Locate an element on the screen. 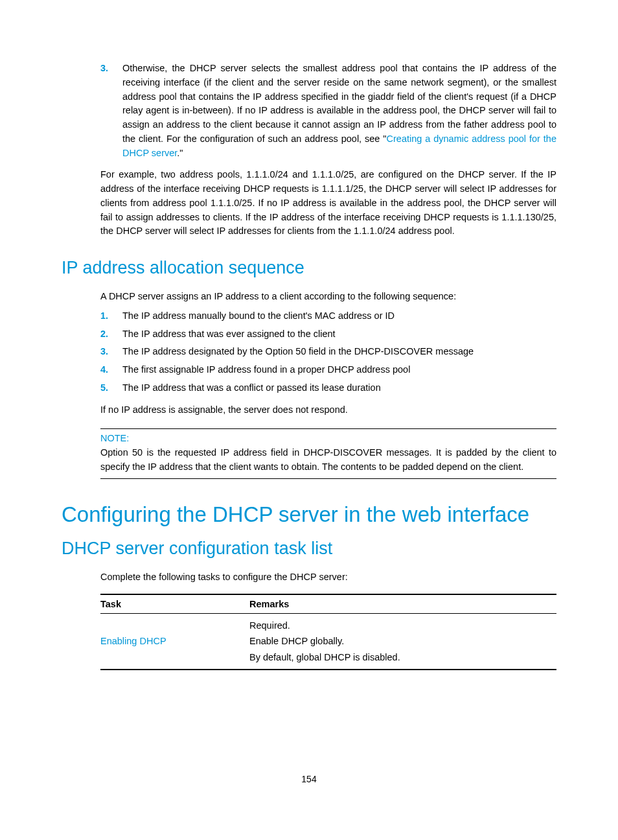 The image size is (618, 840). allocation-list: 1.The IP address manually bound to the c… is located at coordinates (328, 353).